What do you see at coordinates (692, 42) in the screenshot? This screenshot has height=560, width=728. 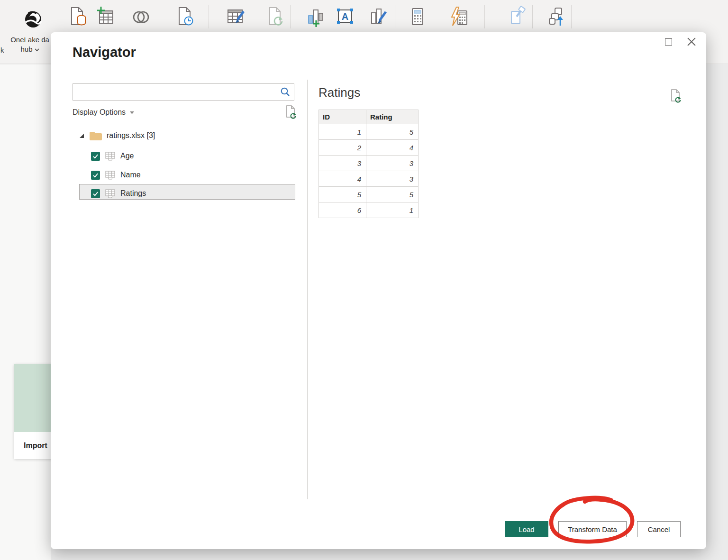 I see `close-icon` at bounding box center [692, 42].